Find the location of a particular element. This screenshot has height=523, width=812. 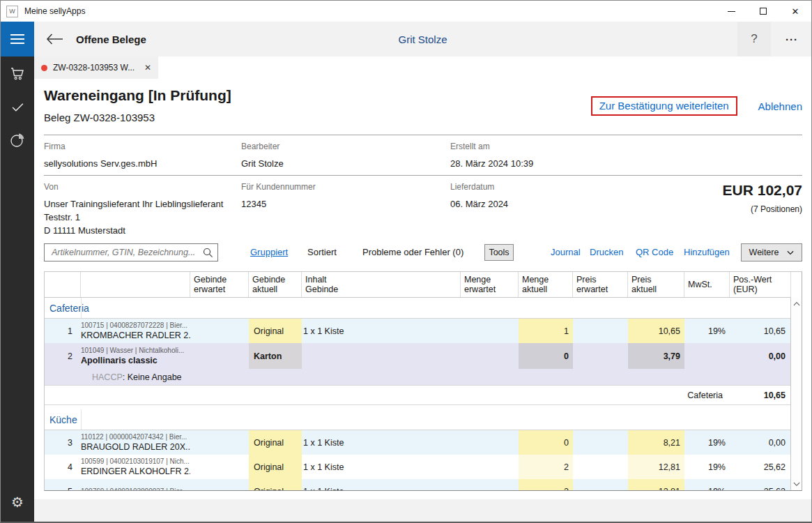

scroll-down-button is located at coordinates (797, 484).